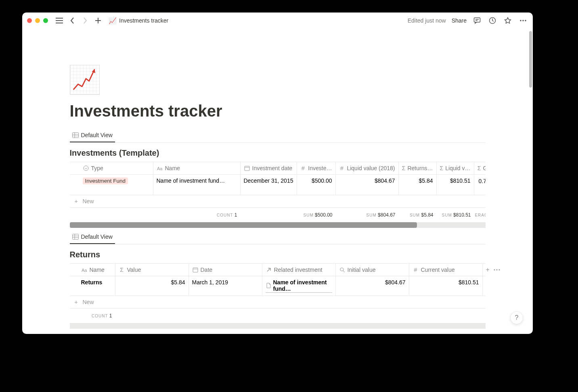 This screenshot has height=392, width=578. What do you see at coordinates (278, 153) in the screenshot?
I see `db1-title: Investments (Template)` at bounding box center [278, 153].